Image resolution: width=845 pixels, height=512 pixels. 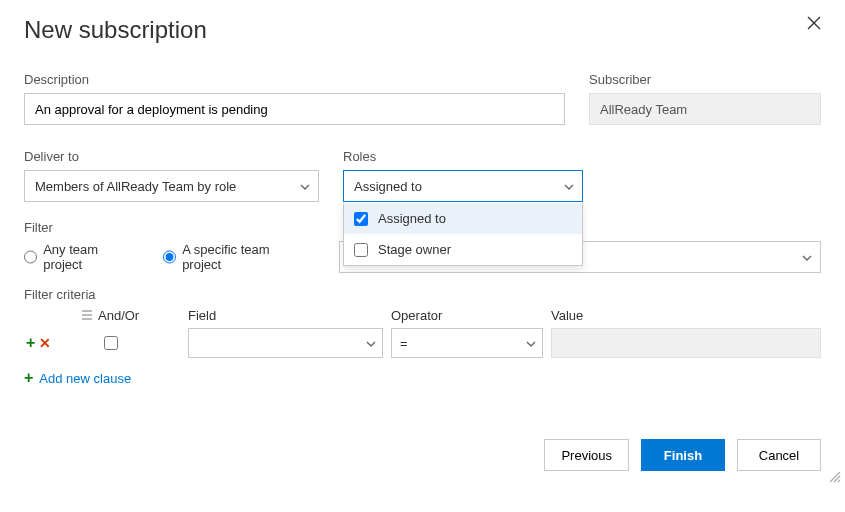 What do you see at coordinates (28, 378) in the screenshot?
I see `plus-icon: +` at bounding box center [28, 378].